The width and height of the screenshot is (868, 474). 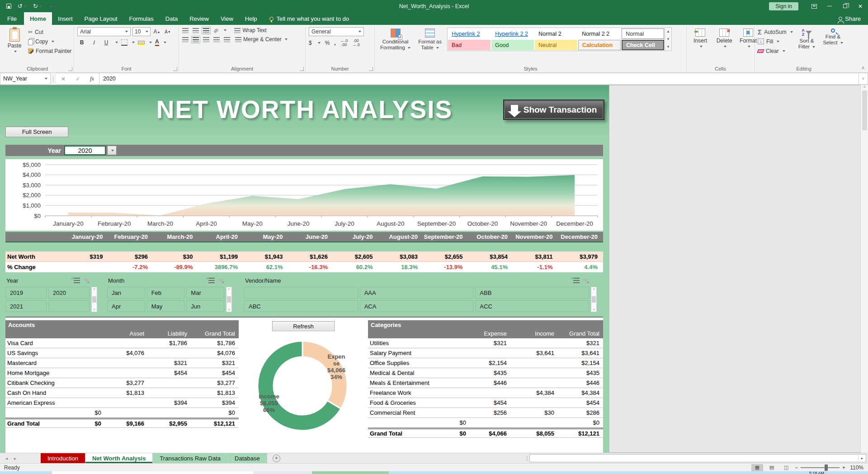 I want to click on cell-style-option: Normal 2 2, so click(x=599, y=33).